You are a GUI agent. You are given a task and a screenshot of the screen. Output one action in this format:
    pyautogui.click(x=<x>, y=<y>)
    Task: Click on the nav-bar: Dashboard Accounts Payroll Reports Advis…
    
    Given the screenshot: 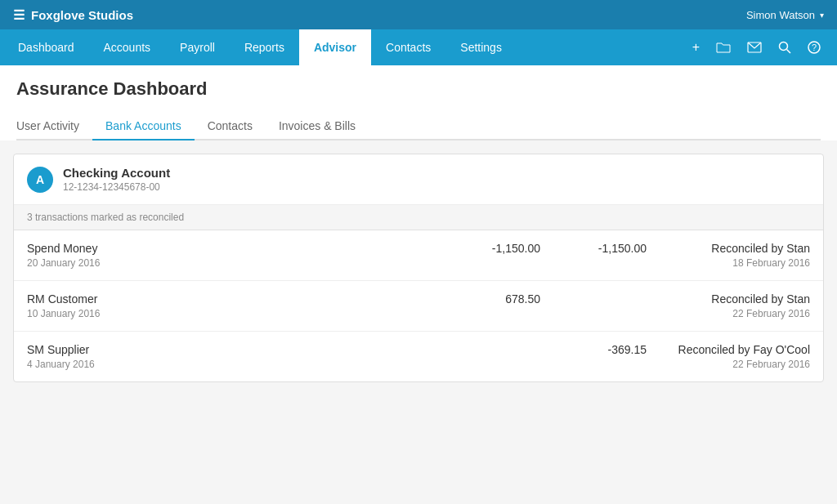 What is the action you would take?
    pyautogui.click(x=418, y=47)
    